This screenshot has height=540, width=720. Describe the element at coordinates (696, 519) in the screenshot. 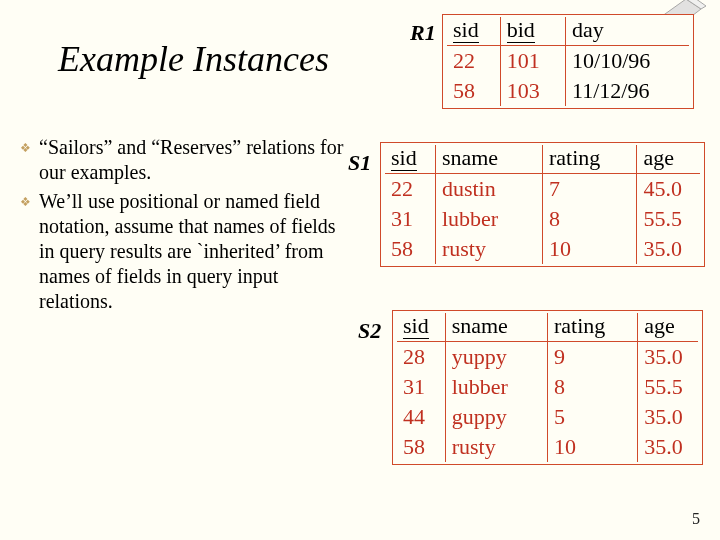

I see `page-number: 5` at that location.